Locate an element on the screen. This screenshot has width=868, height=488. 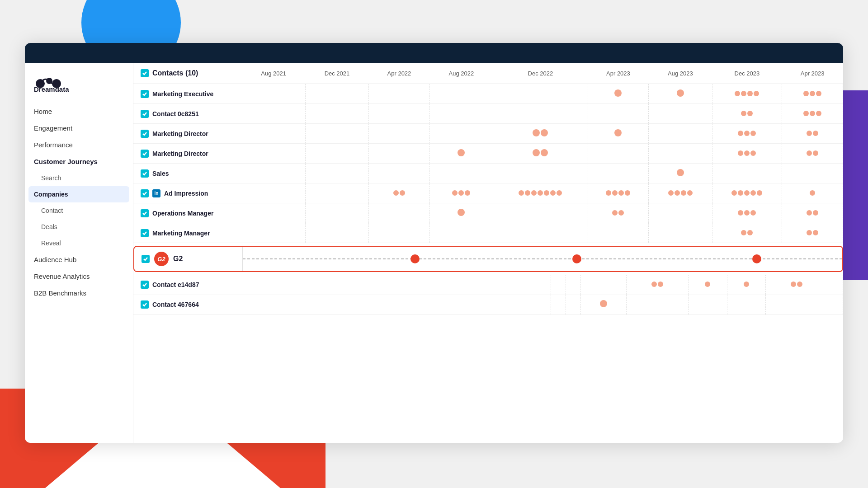
linkedin-icon: in is located at coordinates (156, 193).